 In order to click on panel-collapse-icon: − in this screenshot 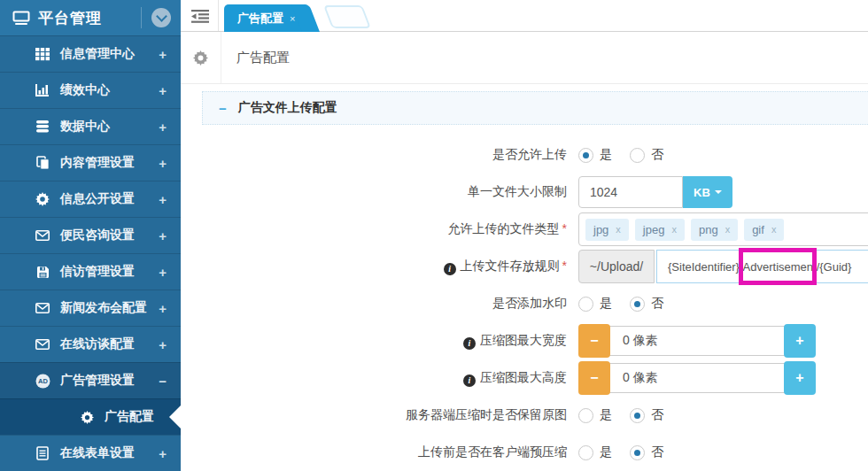, I will do `click(223, 108)`.